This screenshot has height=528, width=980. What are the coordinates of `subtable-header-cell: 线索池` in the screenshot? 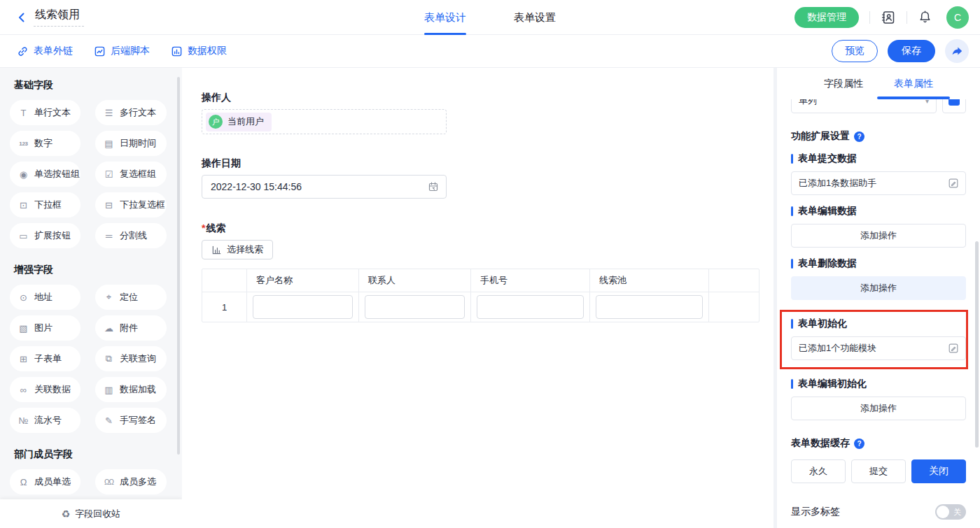 It's located at (650, 281).